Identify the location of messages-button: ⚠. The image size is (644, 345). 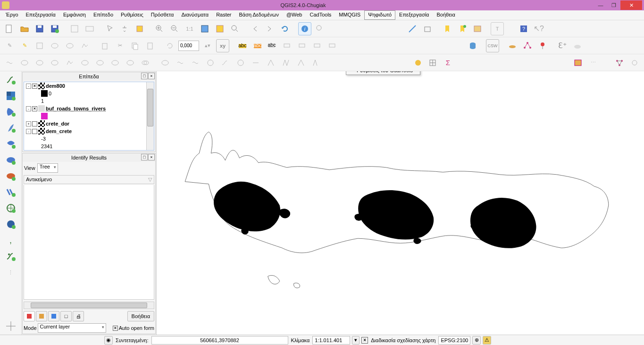
(487, 340).